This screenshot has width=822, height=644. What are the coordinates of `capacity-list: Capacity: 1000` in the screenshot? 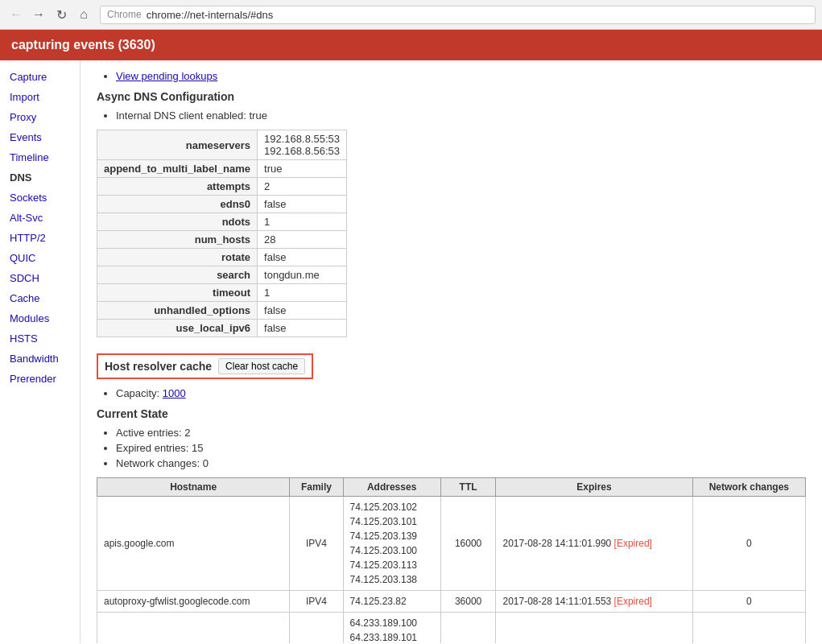 It's located at (451, 393).